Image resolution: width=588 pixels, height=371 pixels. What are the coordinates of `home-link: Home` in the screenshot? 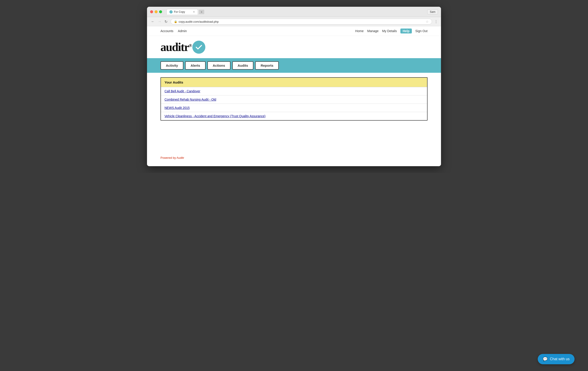 It's located at (359, 31).